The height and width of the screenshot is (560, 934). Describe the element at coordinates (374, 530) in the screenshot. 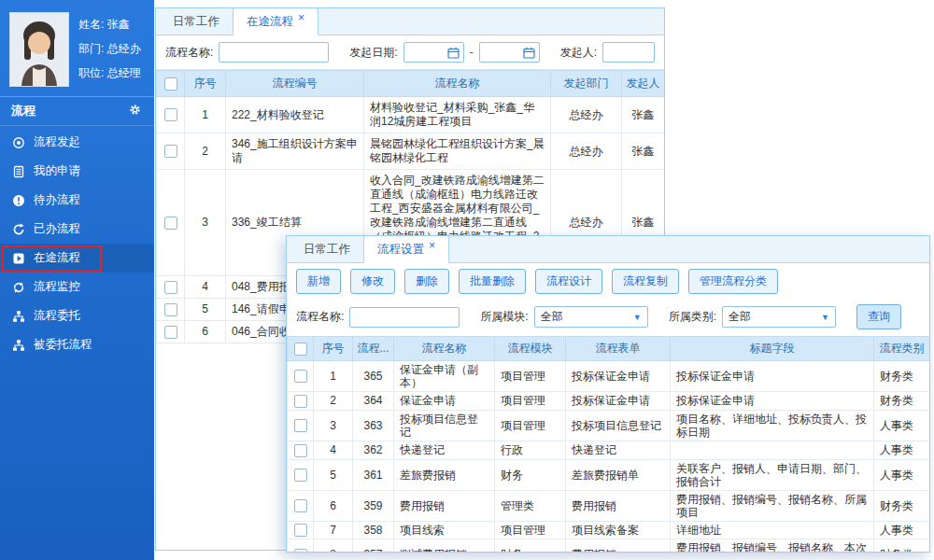

I see `cell-process-code: 358` at that location.